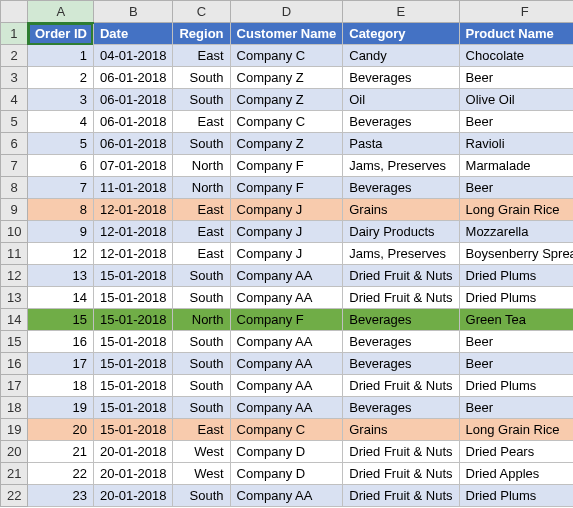 This screenshot has height=508, width=573. I want to click on data-cell: 22, so click(61, 474).